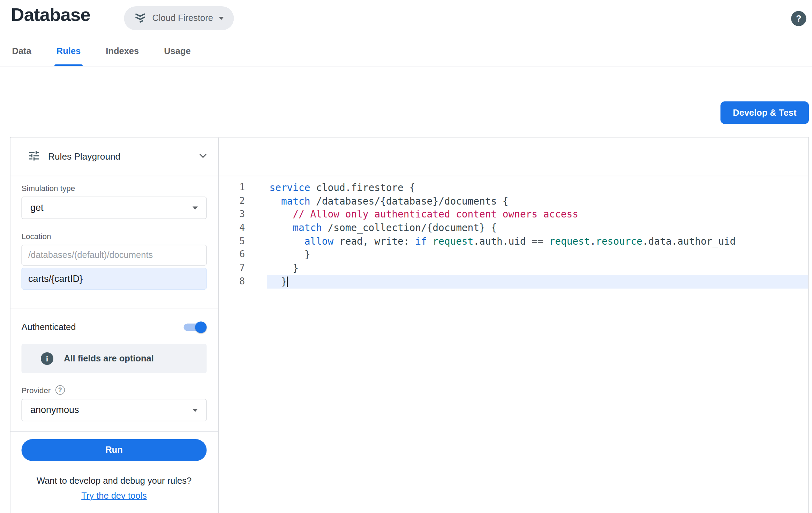  Describe the element at coordinates (513, 282) in the screenshot. I see `code-line: 8 }` at that location.